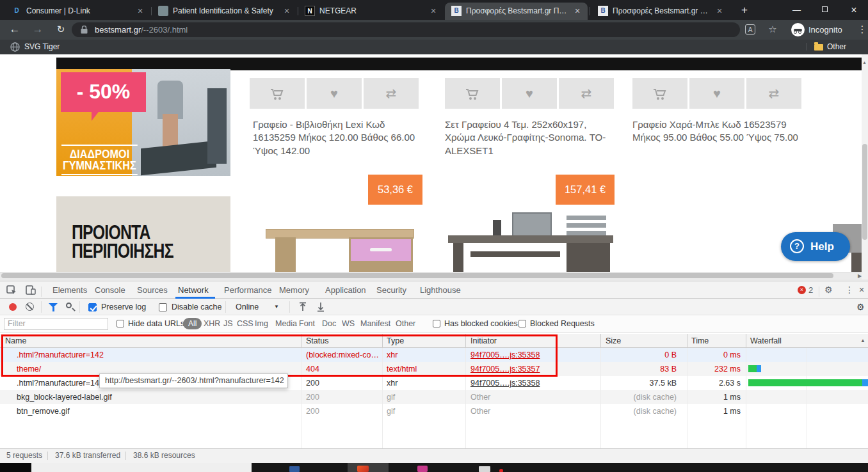  Describe the element at coordinates (92, 307) in the screenshot. I see `preserve-log-checkbox` at that location.